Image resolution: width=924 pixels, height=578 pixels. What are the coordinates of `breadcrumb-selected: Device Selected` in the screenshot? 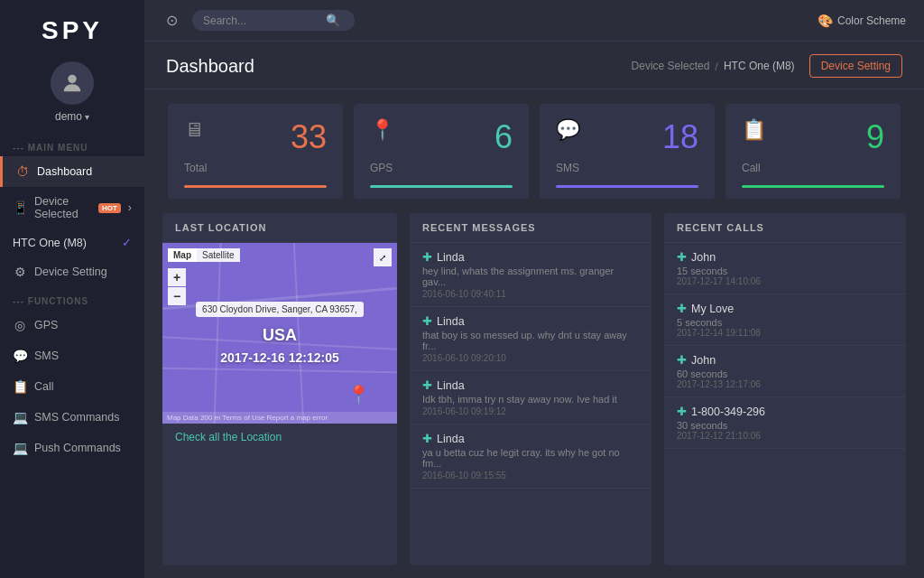 It's located at (671, 66).